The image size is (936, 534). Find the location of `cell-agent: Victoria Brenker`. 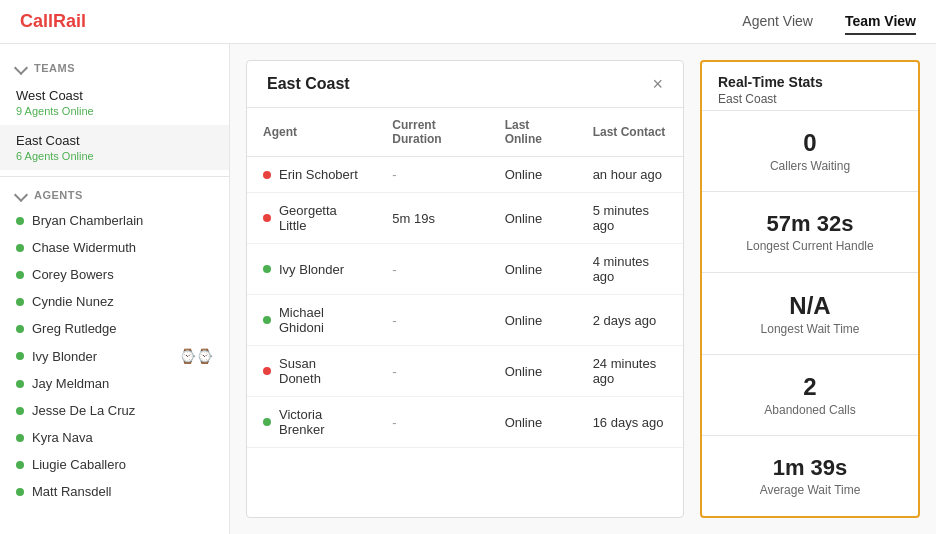

cell-agent: Victoria Brenker is located at coordinates (312, 422).